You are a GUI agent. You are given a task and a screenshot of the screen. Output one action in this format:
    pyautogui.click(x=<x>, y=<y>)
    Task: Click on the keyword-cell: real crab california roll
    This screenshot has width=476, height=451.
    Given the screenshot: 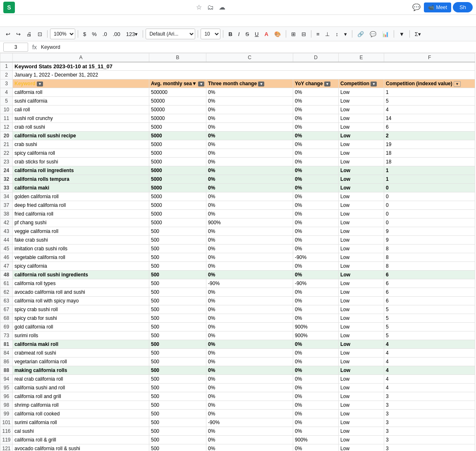 What is the action you would take?
    pyautogui.click(x=81, y=379)
    